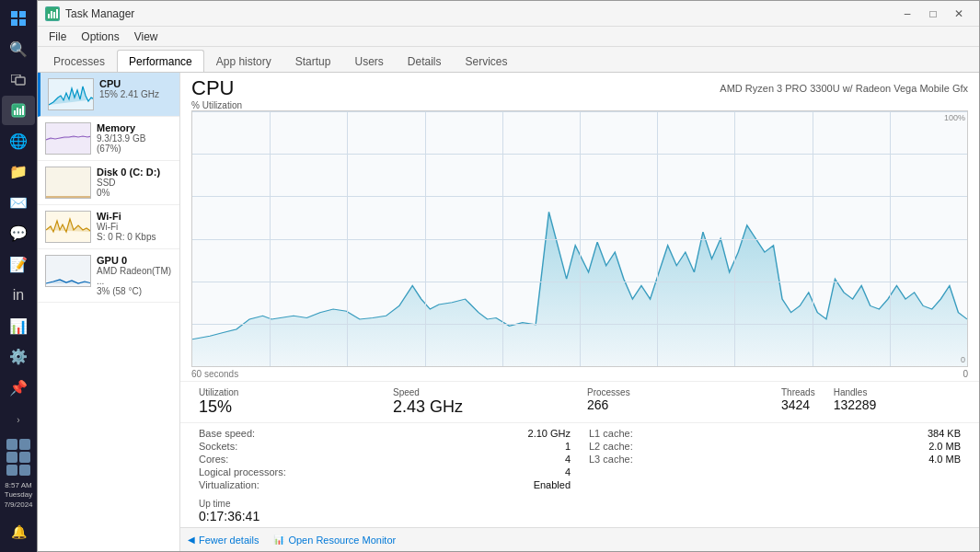  I want to click on tab-users: Users, so click(368, 61).